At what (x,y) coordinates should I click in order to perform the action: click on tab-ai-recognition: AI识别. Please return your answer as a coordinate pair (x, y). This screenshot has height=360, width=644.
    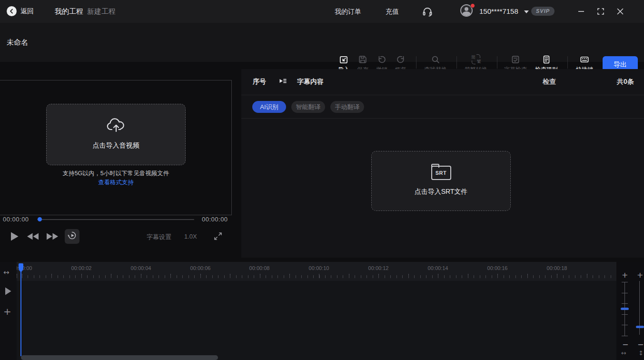
    Looking at the image, I should click on (269, 107).